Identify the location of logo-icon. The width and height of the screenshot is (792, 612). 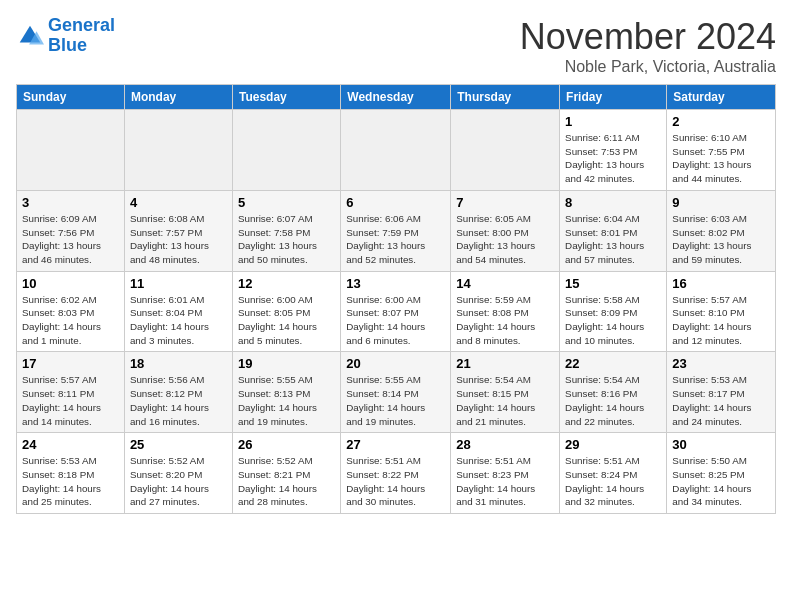
(30, 36).